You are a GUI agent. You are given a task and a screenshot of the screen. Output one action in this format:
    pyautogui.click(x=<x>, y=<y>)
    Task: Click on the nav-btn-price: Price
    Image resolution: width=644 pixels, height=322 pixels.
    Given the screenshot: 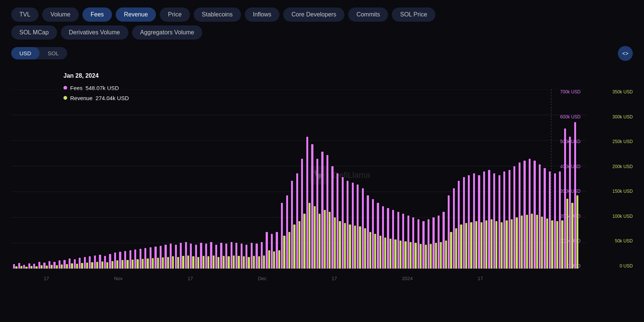 What is the action you would take?
    pyautogui.click(x=175, y=15)
    